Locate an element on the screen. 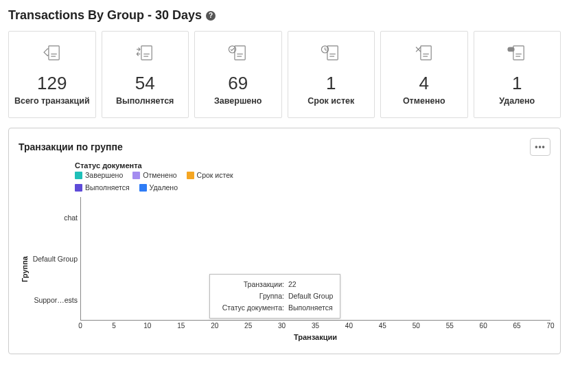 The width and height of the screenshot is (569, 392). x-tick: 10 is located at coordinates (147, 325).